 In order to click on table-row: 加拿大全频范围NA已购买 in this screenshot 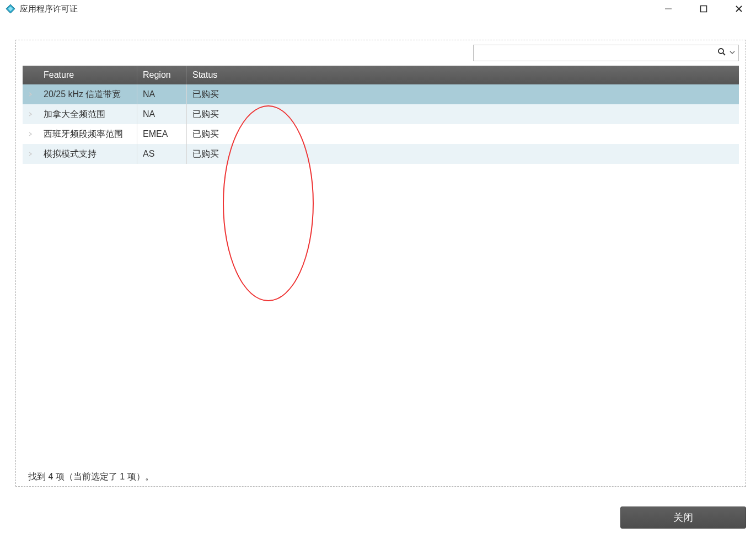, I will do `click(380, 114)`.